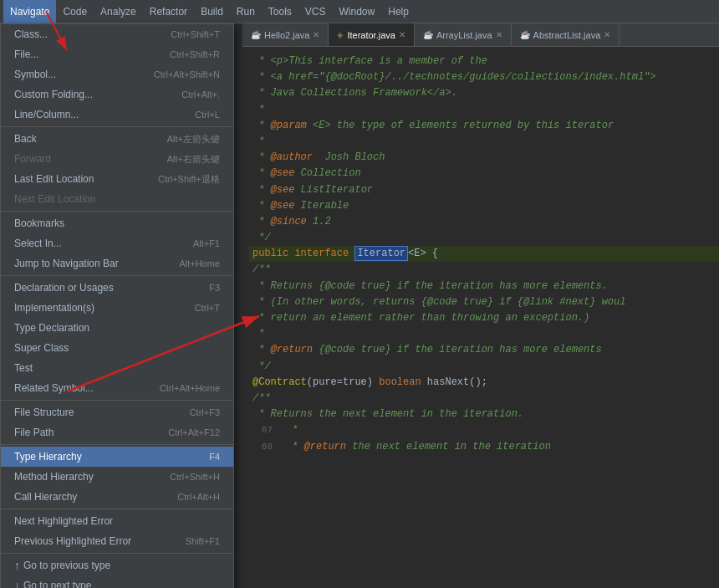 The width and height of the screenshot is (719, 588). What do you see at coordinates (117, 243) in the screenshot?
I see `menu-item-select-in: Select In... Alt+F1` at bounding box center [117, 243].